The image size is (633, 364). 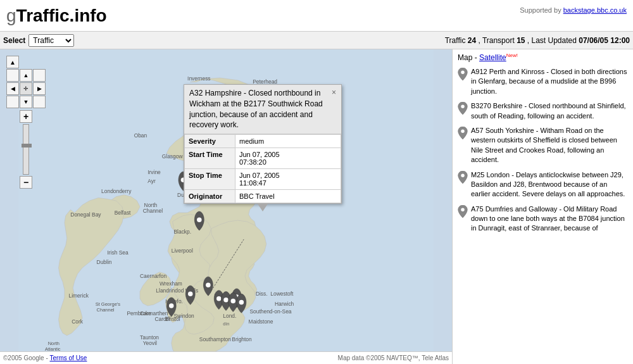 I want to click on header: gTraffic.info Supported by backstage.bbc…, so click(x=316, y=16).